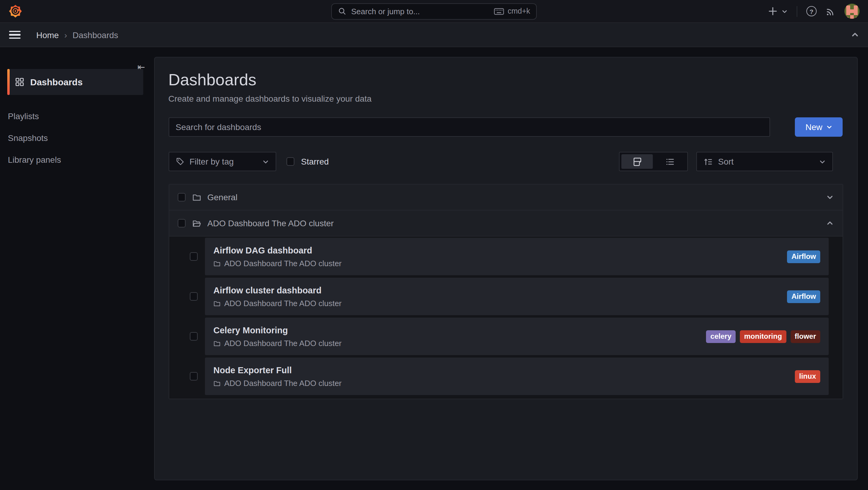  What do you see at coordinates (95, 35) in the screenshot?
I see `breadcrumb-current: Dashboards` at bounding box center [95, 35].